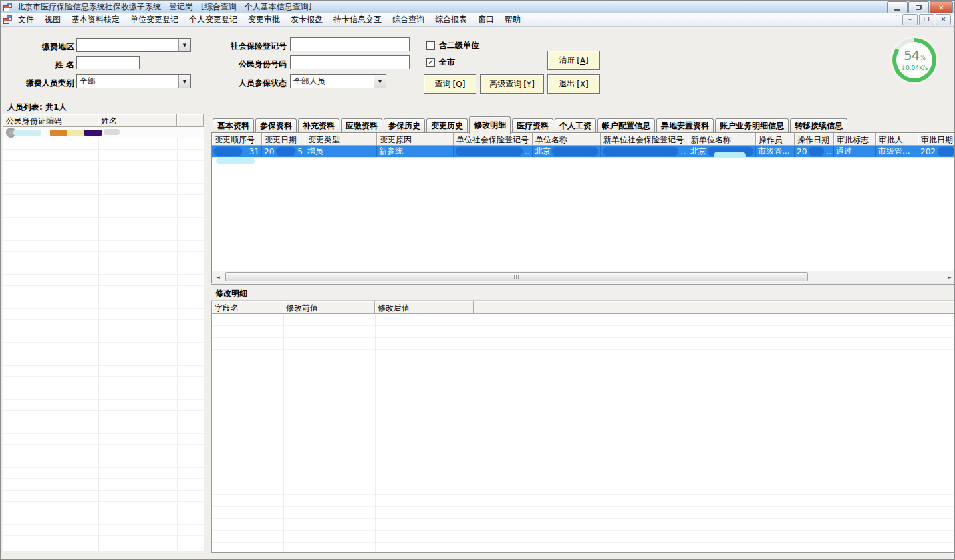 The width and height of the screenshot is (955, 560). I want to click on tab-personal-salary: 个人工资, so click(575, 126).